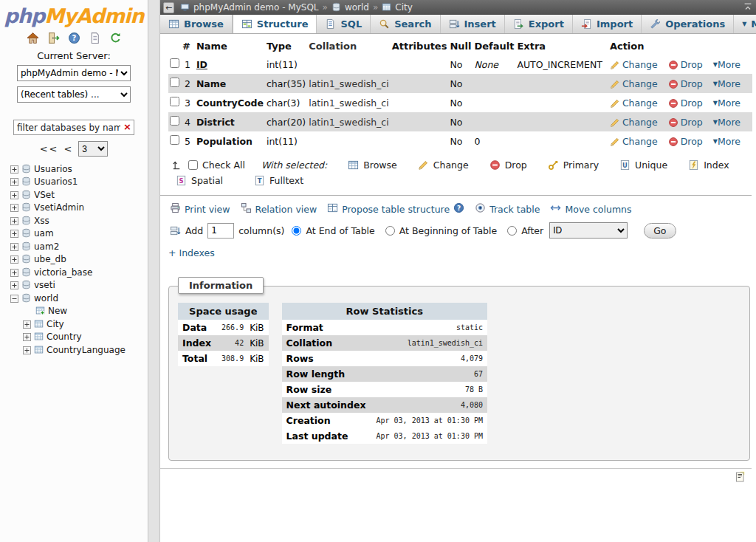 The height and width of the screenshot is (542, 756). Describe the element at coordinates (74, 95) in the screenshot. I see `recent-tables-select: (Recent tables) ...` at that location.